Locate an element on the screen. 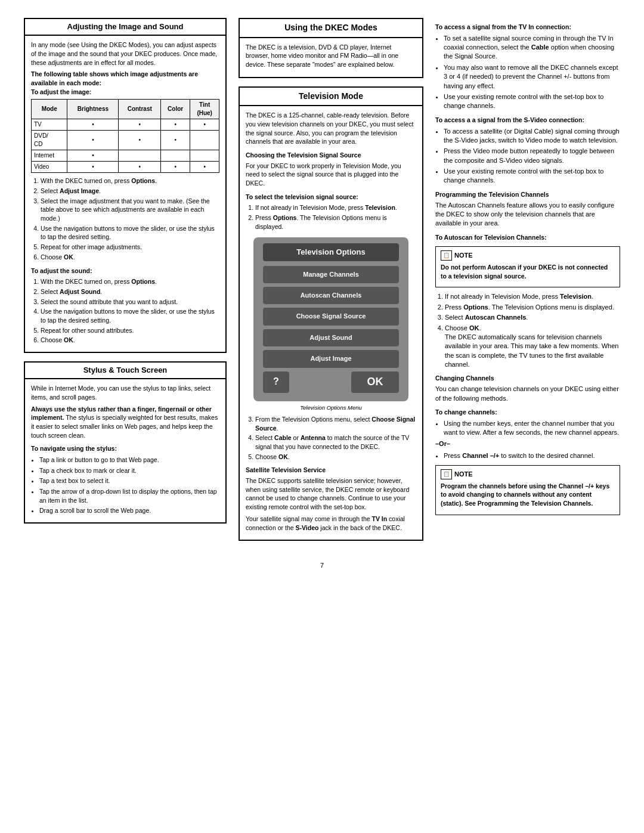 The height and width of the screenshot is (833, 644). list-item: Select Cable or Antenna to match the sou… is located at coordinates (336, 442).